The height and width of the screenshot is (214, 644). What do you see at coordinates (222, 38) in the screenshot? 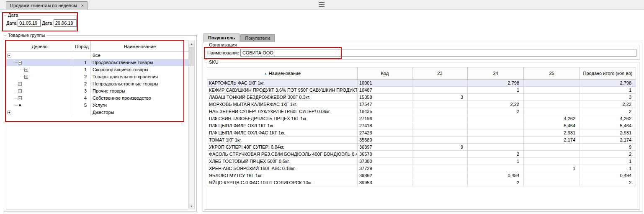
I see `buyer-tab-0: Покупатель` at bounding box center [222, 38].